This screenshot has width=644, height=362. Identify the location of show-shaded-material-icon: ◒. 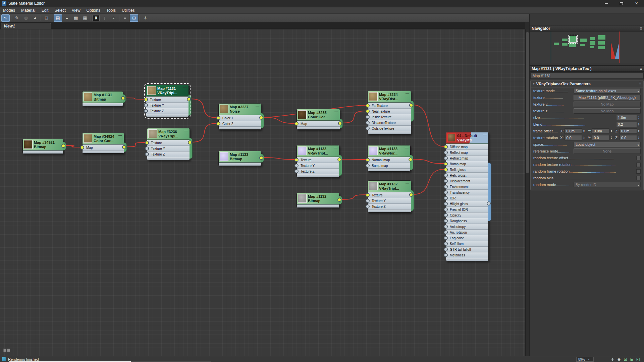
(67, 18).